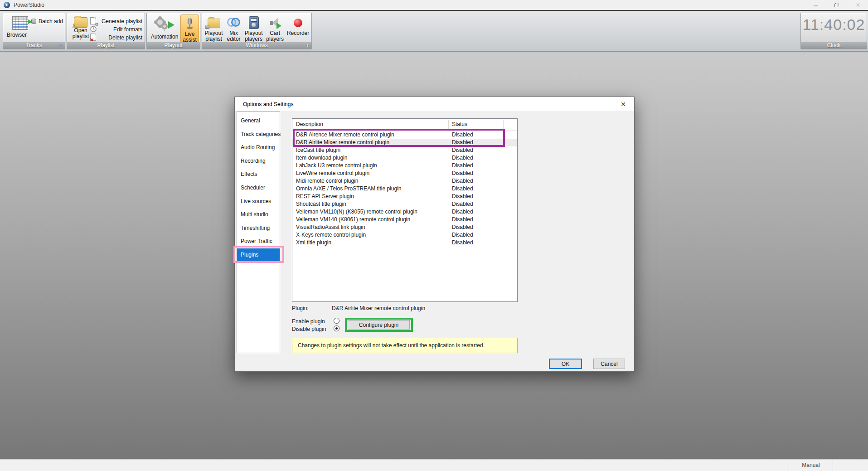 Image resolution: width=868 pixels, height=471 pixels. I want to click on ribbon-group-playout: Automation Live assist Playout, so click(173, 31).